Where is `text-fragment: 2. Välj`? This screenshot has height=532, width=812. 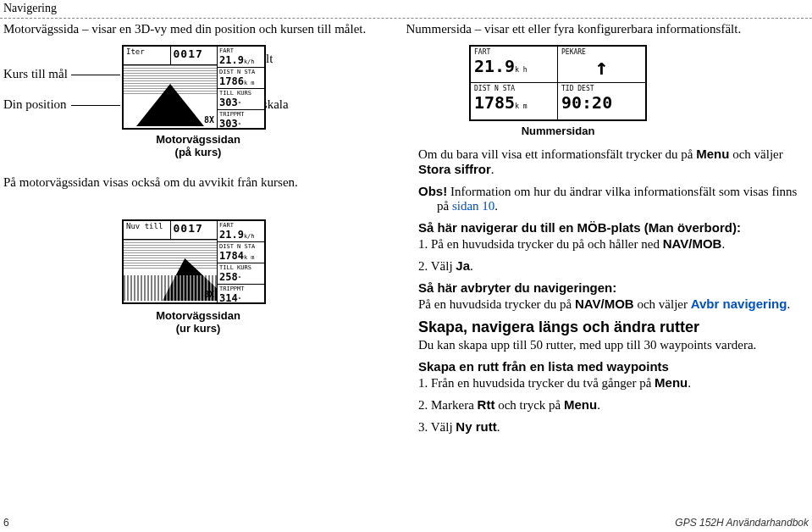
text-fragment: 2. Välj is located at coordinates (437, 266).